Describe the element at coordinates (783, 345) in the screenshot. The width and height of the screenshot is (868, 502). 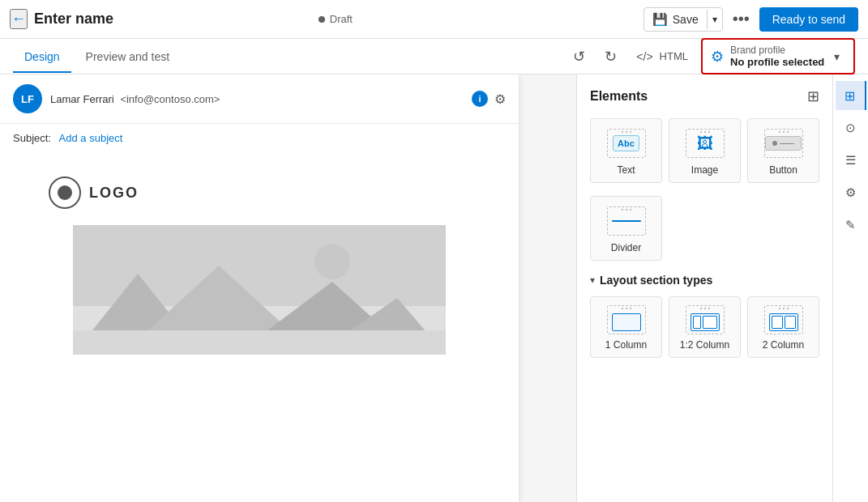
I see `2col-label: 2 Column` at that location.